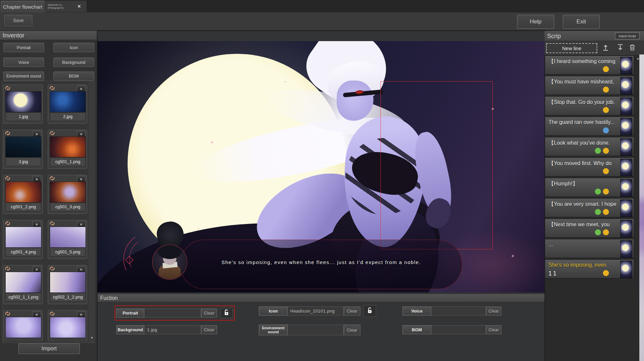  Describe the element at coordinates (67, 239) in the screenshot. I see `inventory-item-card: ✕ cg501_5.png` at that location.